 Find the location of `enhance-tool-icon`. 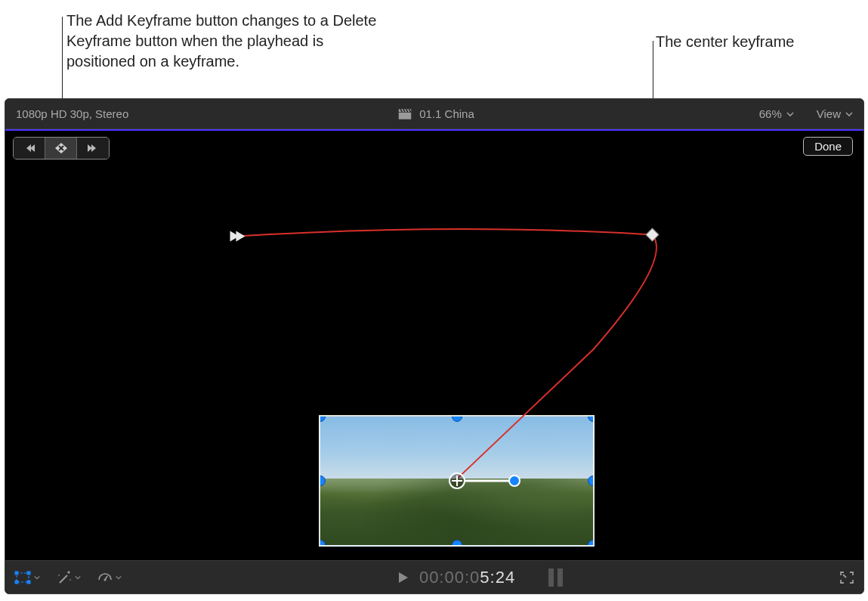

enhance-tool-icon is located at coordinates (64, 578).